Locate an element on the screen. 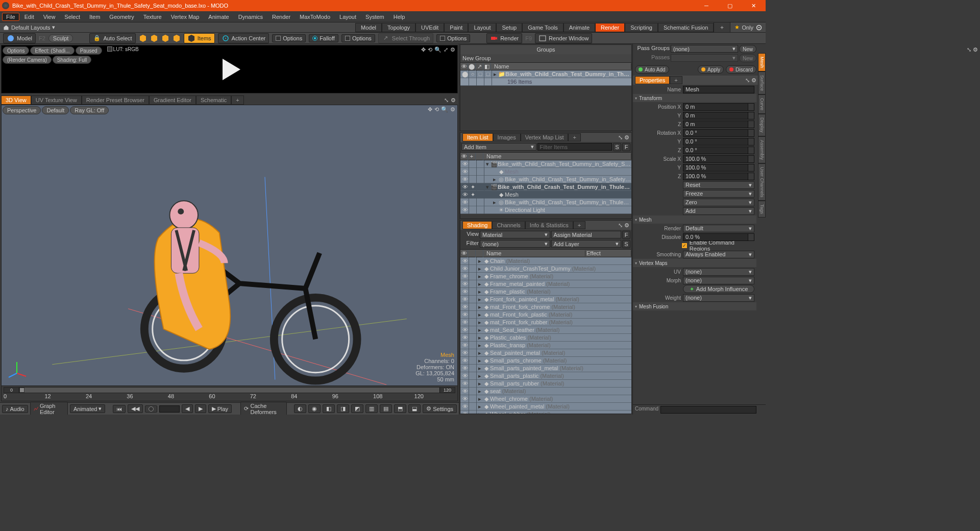  zero-dropdown: Zero▾ is located at coordinates (719, 202).